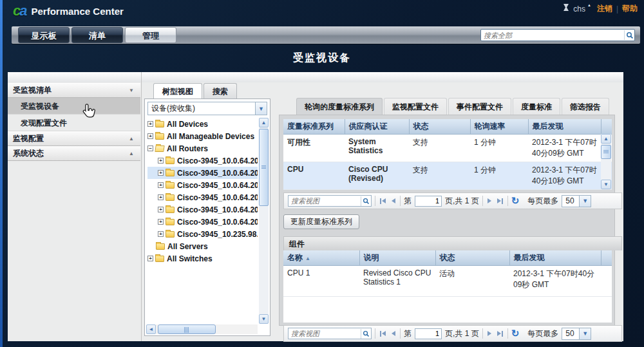  What do you see at coordinates (564, 148) in the screenshot?
I see `last-found-cell: 2012-3-1 下午07时40分09秒 GMT` at bounding box center [564, 148].